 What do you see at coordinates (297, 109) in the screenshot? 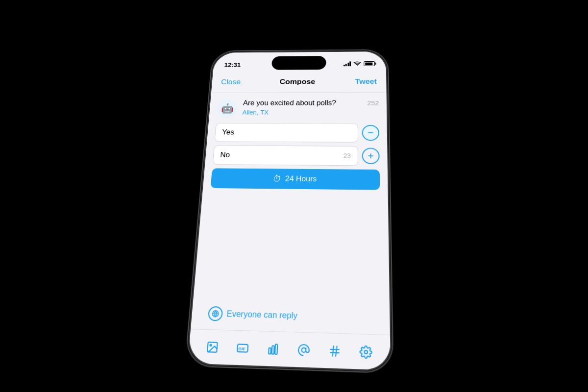
I see `tweet-row: 🤖 Are you excited about polls? 252 Allen…` at bounding box center [297, 109].